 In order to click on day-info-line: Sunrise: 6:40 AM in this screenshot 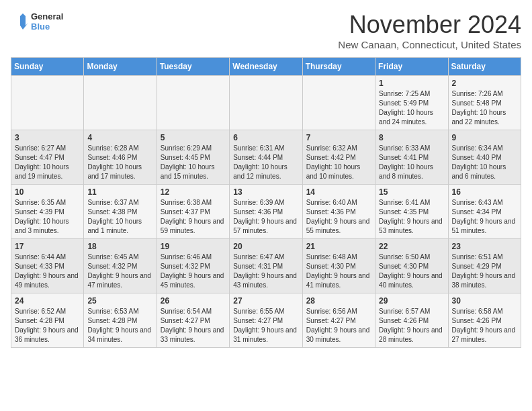, I will do `click(339, 203)`.